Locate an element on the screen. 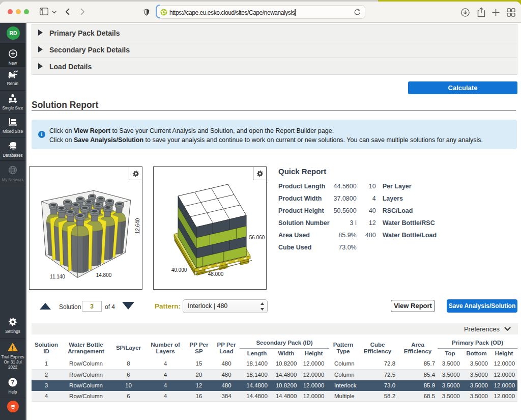 The height and width of the screenshot is (420, 521). svg-text: 11.140 is located at coordinates (57, 277).